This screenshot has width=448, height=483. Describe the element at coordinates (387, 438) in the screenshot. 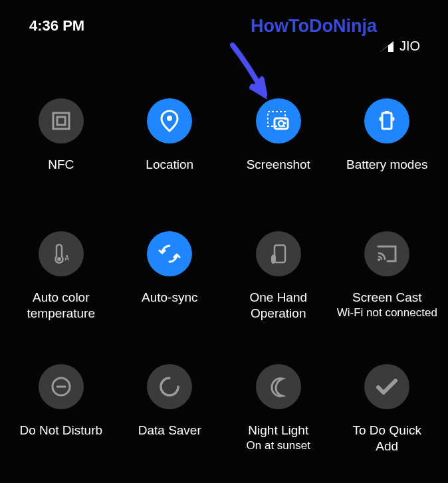

I see `tile-label: To Do Quick Add` at that location.